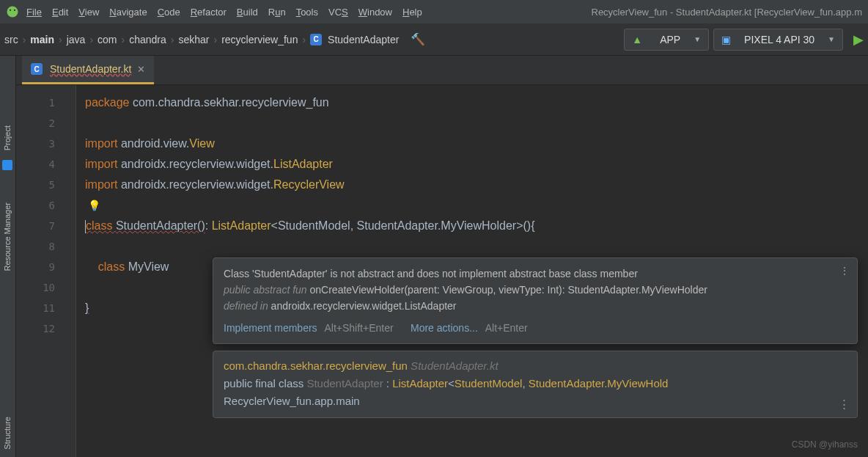 The width and height of the screenshot is (868, 457). Describe the element at coordinates (535, 301) in the screenshot. I see `error-popup: ⋮ Class 'StudentAdapter' is not abstract…` at that location.